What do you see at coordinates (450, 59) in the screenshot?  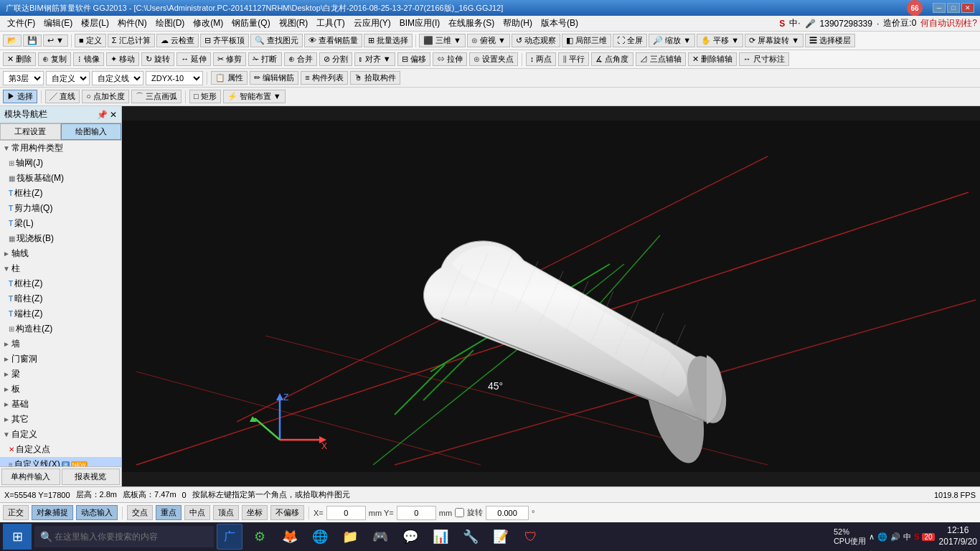 I see `btn-stretch: ⇔ 拉伸` at bounding box center [450, 59].